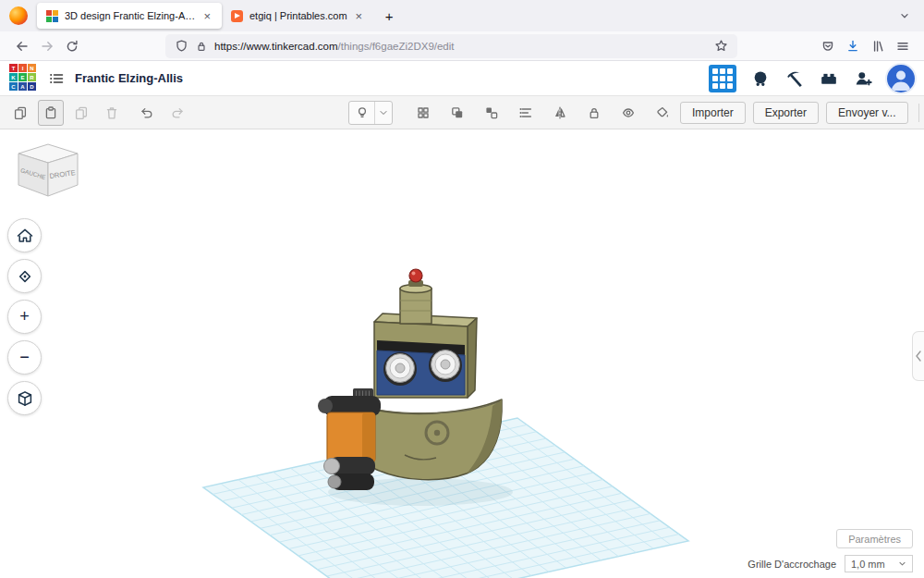  What do you see at coordinates (396, 46) in the screenshot?
I see `url-path: /things/f6gaeZi2DX9/edit` at bounding box center [396, 46].